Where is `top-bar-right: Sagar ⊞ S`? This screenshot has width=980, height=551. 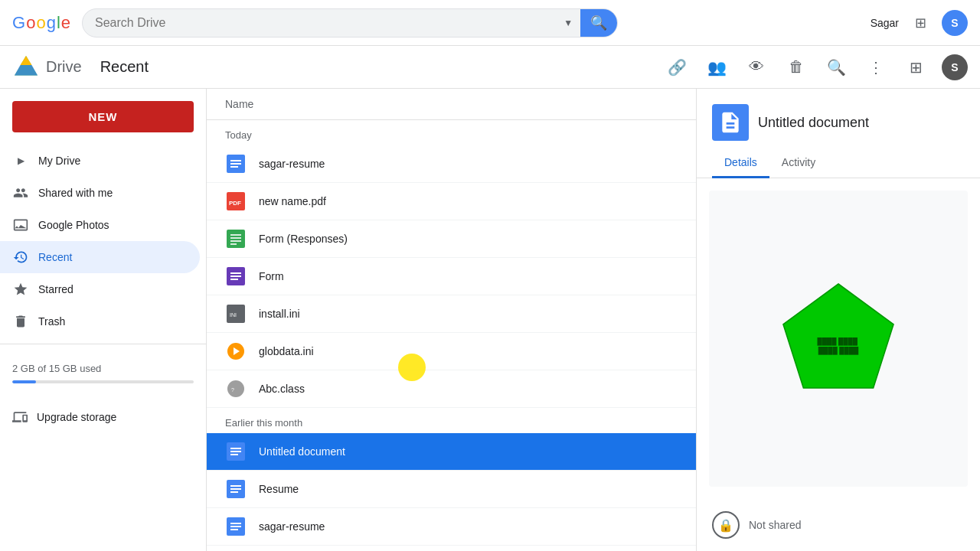
top-bar-right: Sagar ⊞ S is located at coordinates (919, 23).